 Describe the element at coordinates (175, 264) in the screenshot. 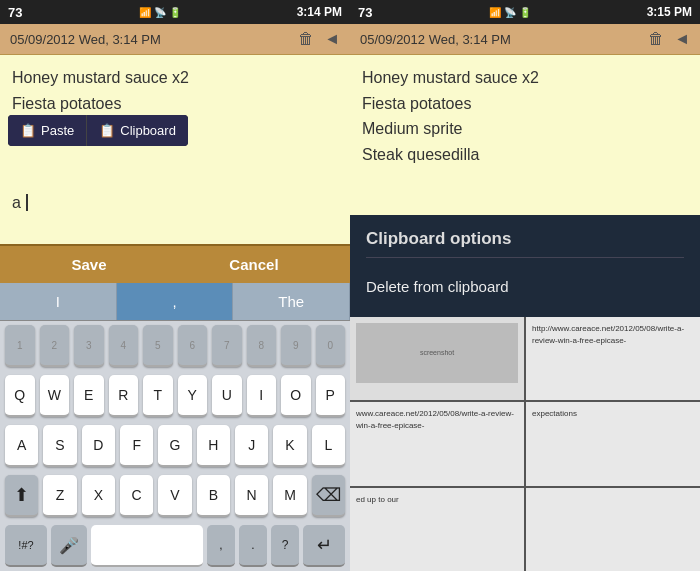

I see `left-note-footer: Save Cancel` at that location.